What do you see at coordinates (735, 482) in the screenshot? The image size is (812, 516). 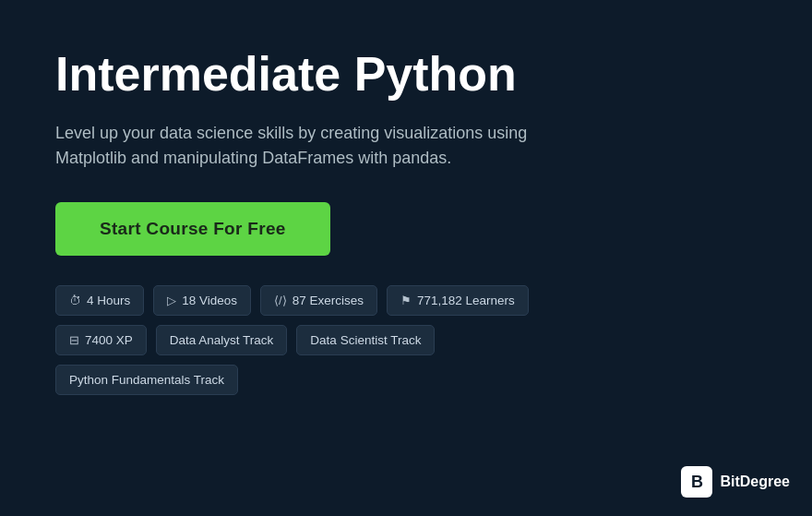 I see `bitdegree-branding: B BitDegree` at bounding box center [735, 482].